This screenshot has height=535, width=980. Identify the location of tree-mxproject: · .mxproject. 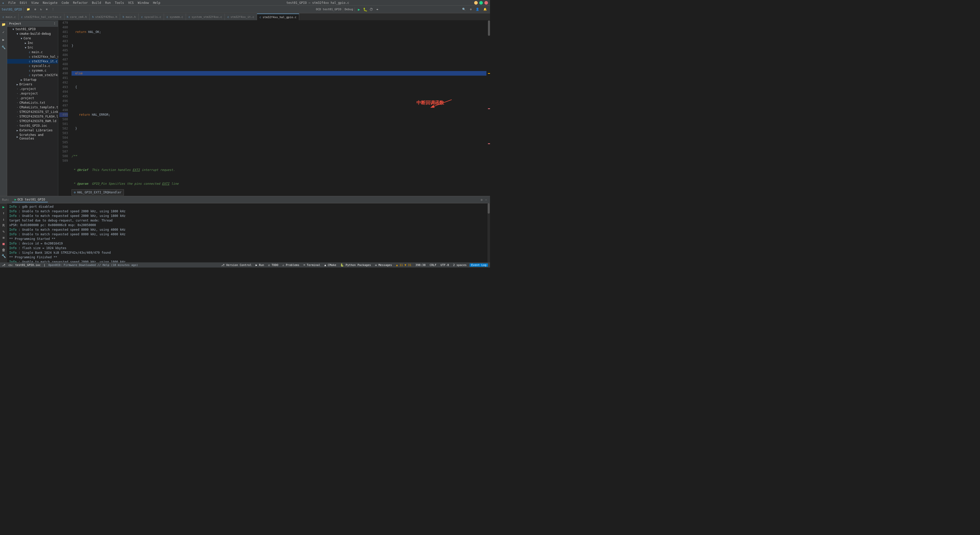
(33, 94).